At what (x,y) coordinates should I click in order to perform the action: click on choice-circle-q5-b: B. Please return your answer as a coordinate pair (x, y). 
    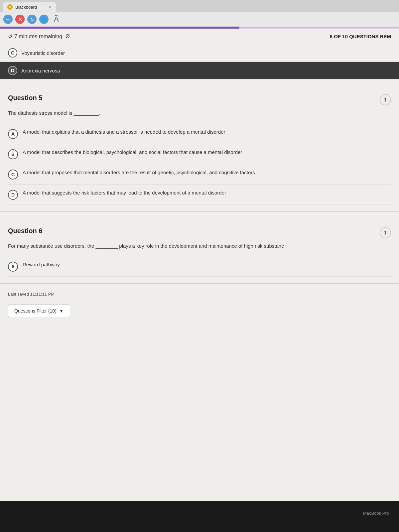
    Looking at the image, I should click on (13, 154).